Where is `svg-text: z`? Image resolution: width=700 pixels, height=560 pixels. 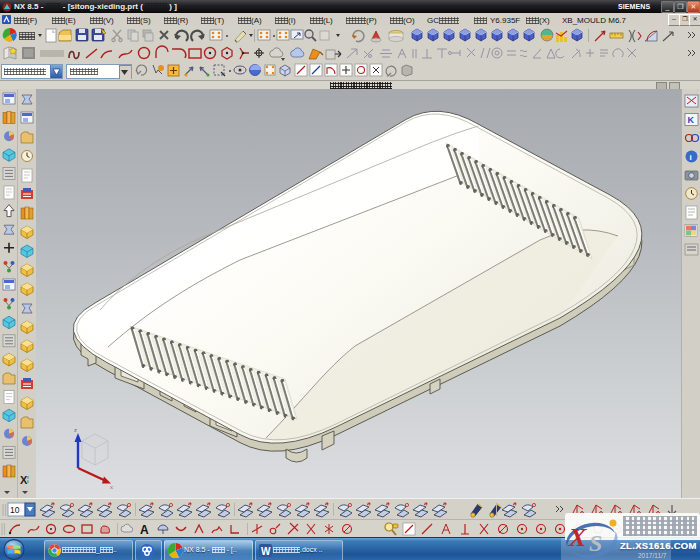 svg-text: z is located at coordinates (76, 430).